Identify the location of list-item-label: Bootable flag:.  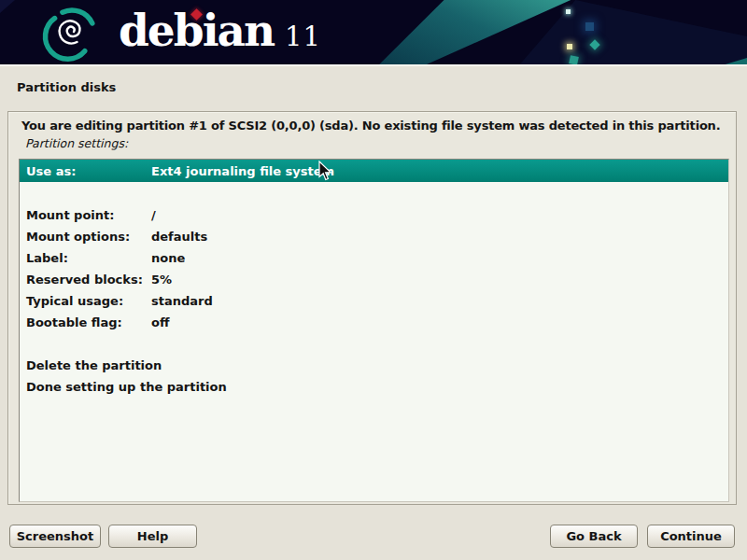
(75, 321).